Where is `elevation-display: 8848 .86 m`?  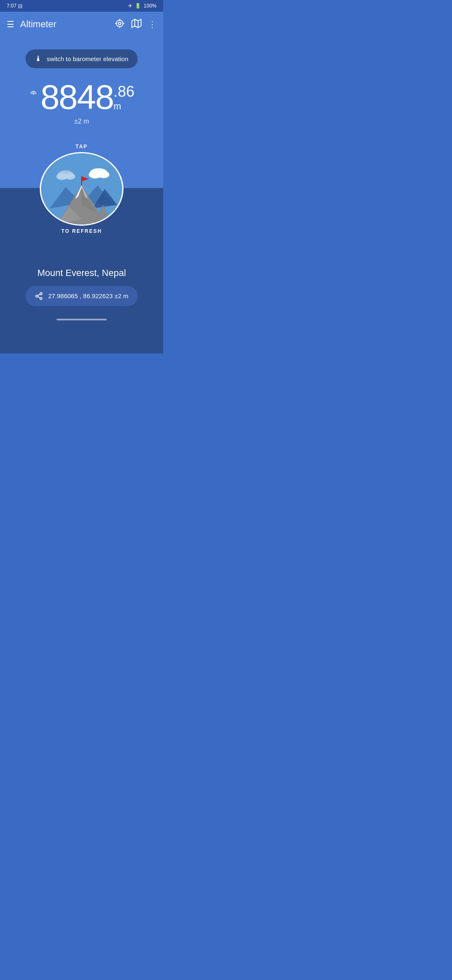 elevation-display: 8848 .86 m is located at coordinates (82, 97).